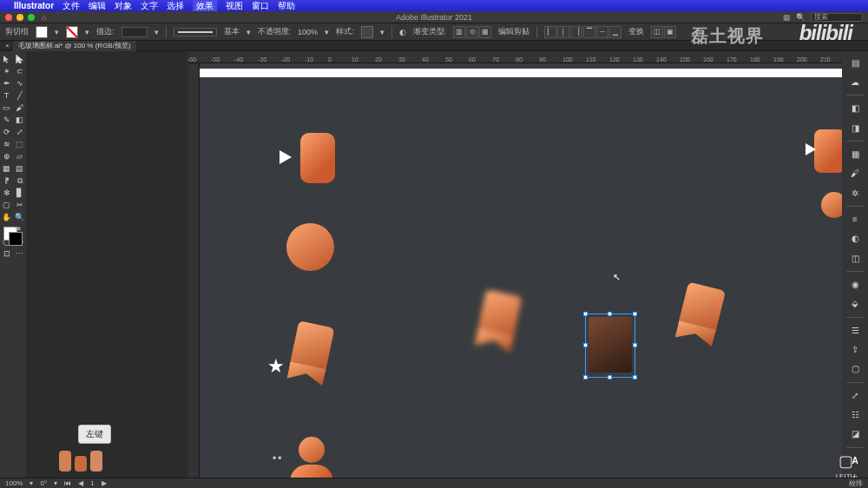 This screenshot has width=868, height=488. What do you see at coordinates (194, 276) in the screenshot?
I see `vertical-ruler` at bounding box center [194, 276].